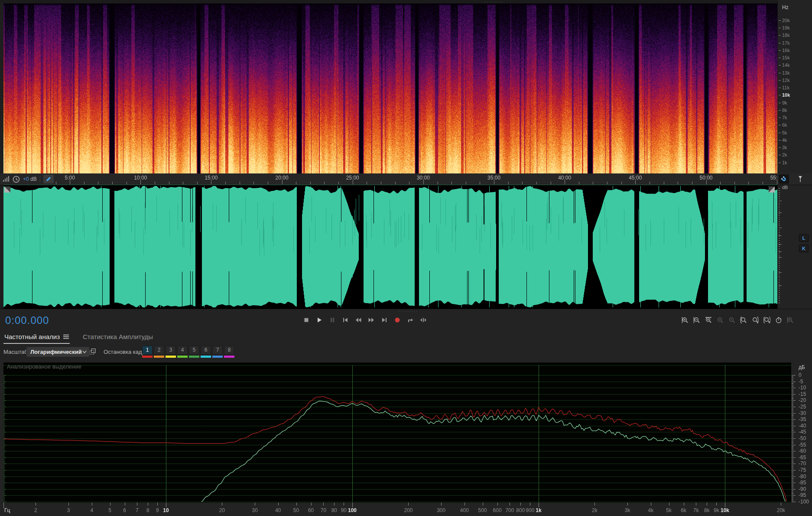 This screenshot has width=812, height=516. What do you see at coordinates (49, 179) in the screenshot?
I see `pin-playhead-button` at bounding box center [49, 179].